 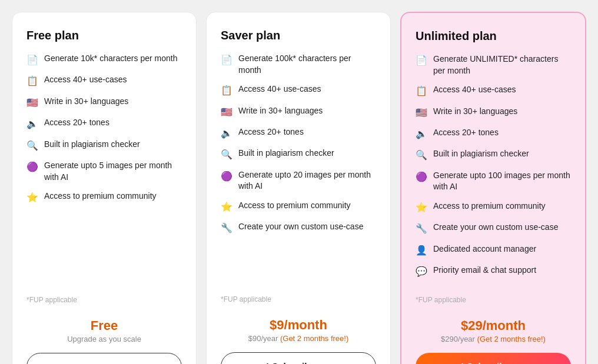 I want to click on feature-text: Generate upto 5 images per month with AI, so click(x=113, y=172).